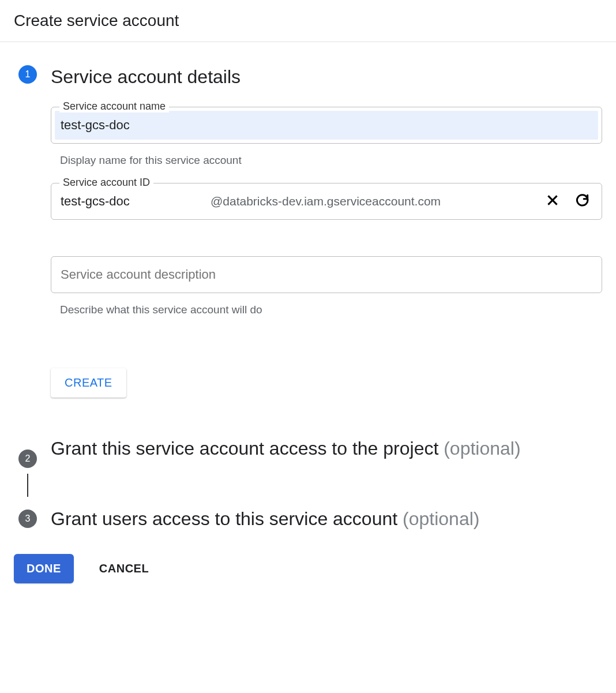  I want to click on refresh-icon, so click(583, 201).